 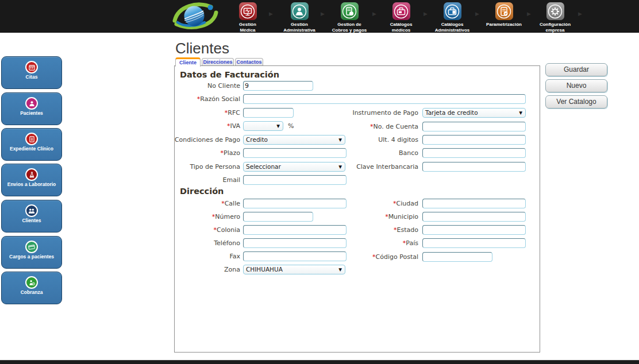 I want to click on label-no-cuenta: *No. de Cuenta, so click(x=383, y=126).